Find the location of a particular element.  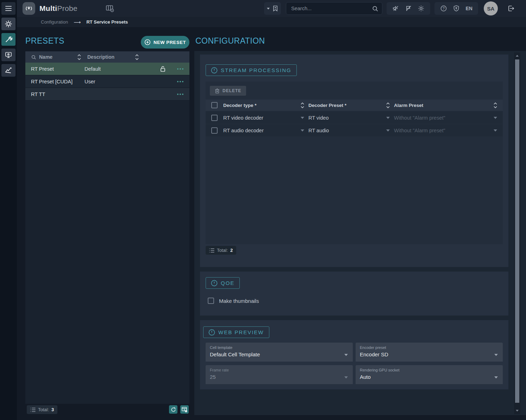

top-bar: MultiProbe is located at coordinates (271, 8).